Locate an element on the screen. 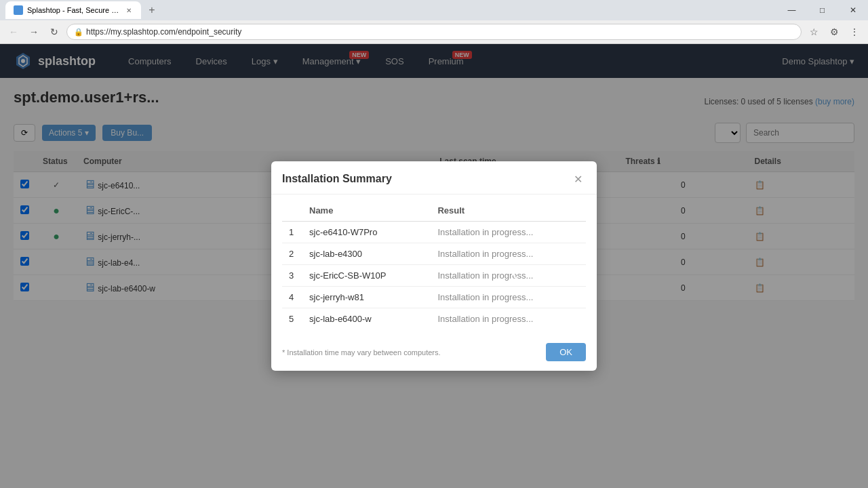 This screenshot has height=488, width=868. minimize-button: — is located at coordinates (792, 10).